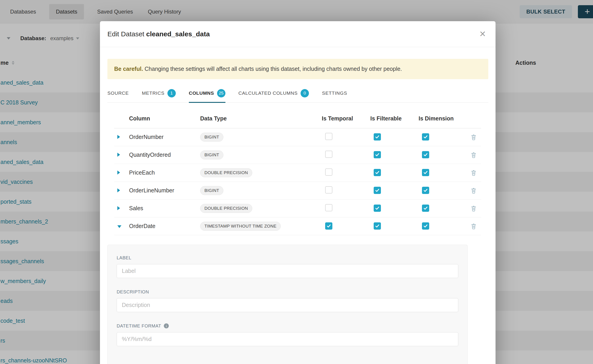 This screenshot has height=364, width=593. What do you see at coordinates (288, 305) in the screenshot?
I see `description-input` at bounding box center [288, 305].